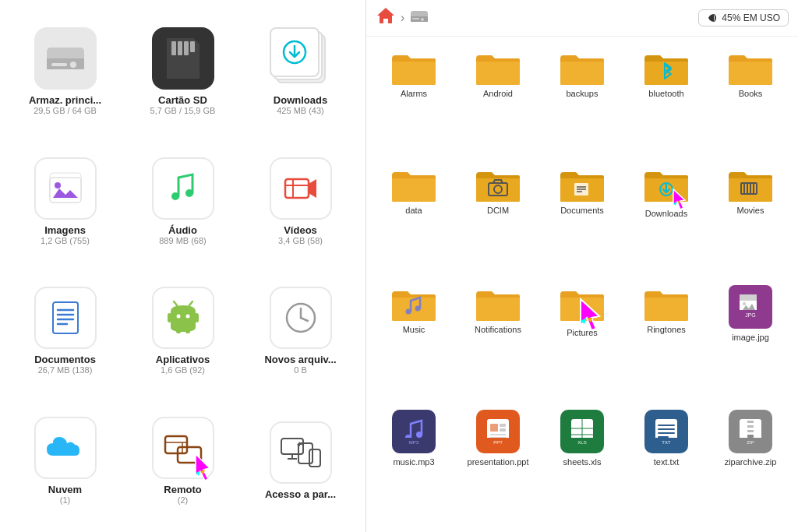  What do you see at coordinates (582, 69) in the screenshot?
I see `folder-backups-icon` at bounding box center [582, 69].